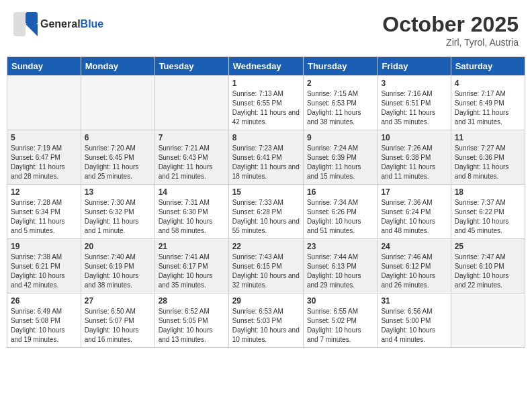 The height and width of the screenshot is (411, 532). What do you see at coordinates (118, 217) in the screenshot?
I see `day-info: Sunrise: 7:30 AM Sunset: 6:32 PM Dayligh…` at bounding box center [118, 217].